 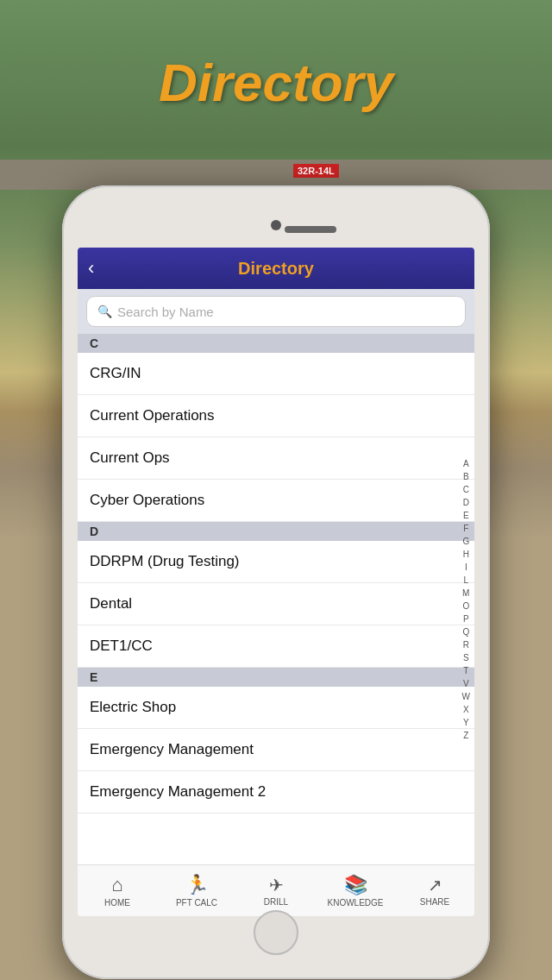 What do you see at coordinates (276, 885) in the screenshot?
I see `drill-icon: ✈` at bounding box center [276, 885].